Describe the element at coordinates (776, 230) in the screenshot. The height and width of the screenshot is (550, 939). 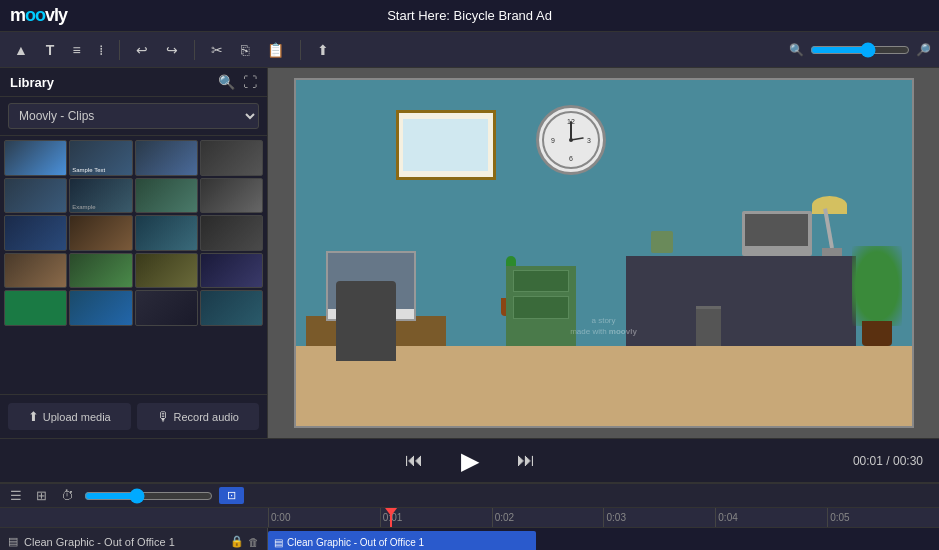
I see `laptop-screen` at that location.